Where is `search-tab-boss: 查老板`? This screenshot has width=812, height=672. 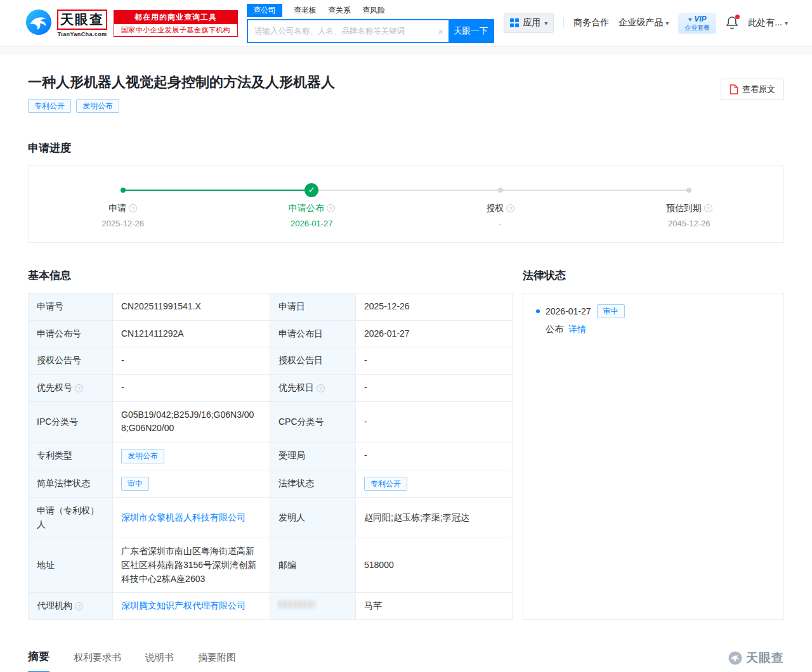
search-tab-boss: 查老板 is located at coordinates (305, 10).